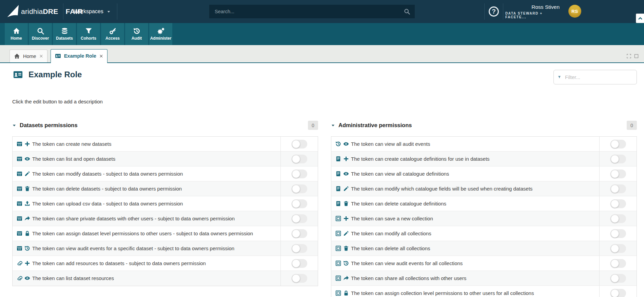 This screenshot has width=644, height=297. What do you see at coordinates (165, 174) in the screenshot?
I see `permission-row: The token can modify datasets - subject …` at bounding box center [165, 174].